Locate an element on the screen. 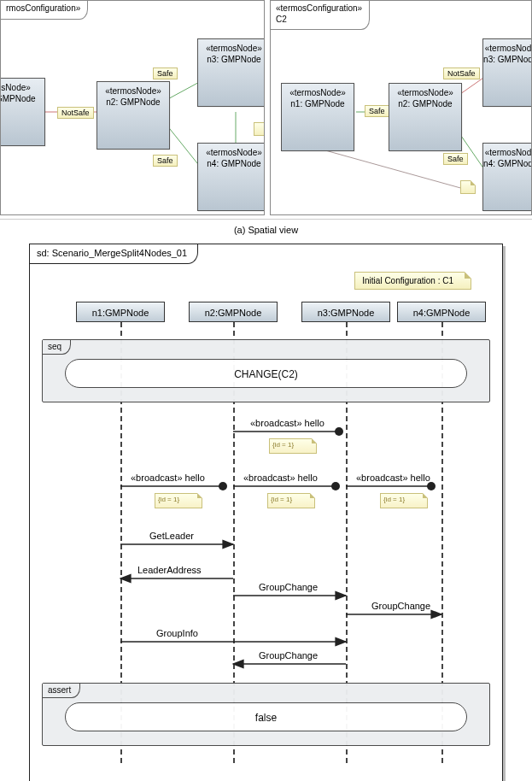  note-doc-left is located at coordinates (260, 129).